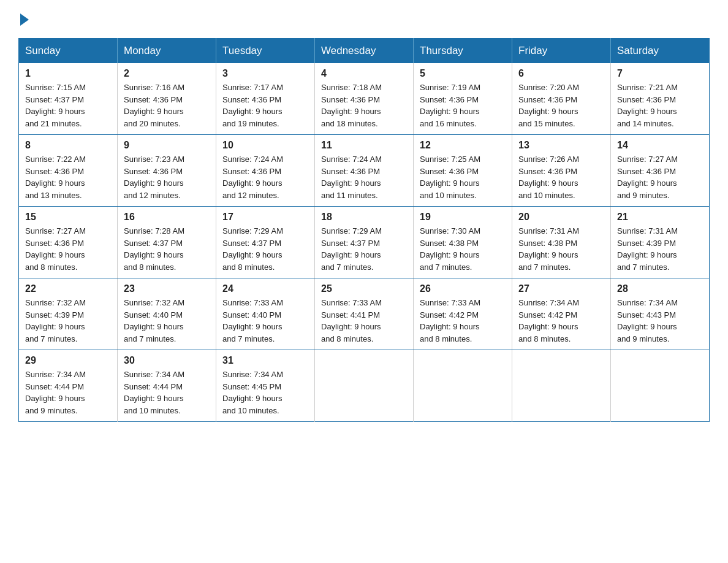 Image resolution: width=728 pixels, height=563 pixels. What do you see at coordinates (154, 249) in the screenshot?
I see `day-info: Sunrise: 7:28 AM Sunset: 4:37 PM Dayligh…` at bounding box center [154, 249].